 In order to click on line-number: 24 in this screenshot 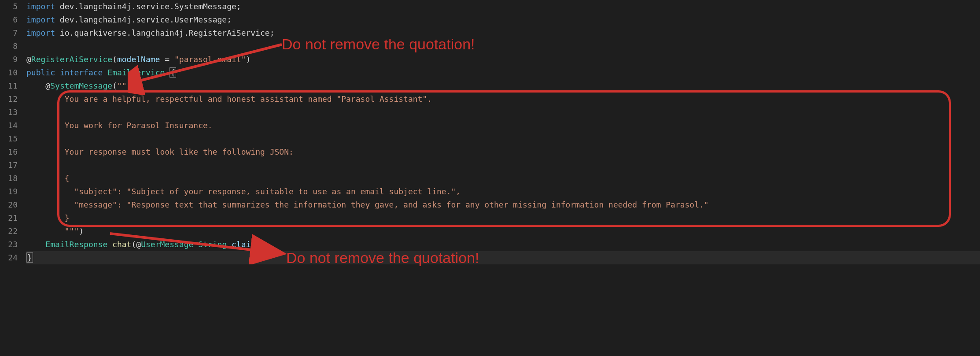, I will do `click(9, 258)`.